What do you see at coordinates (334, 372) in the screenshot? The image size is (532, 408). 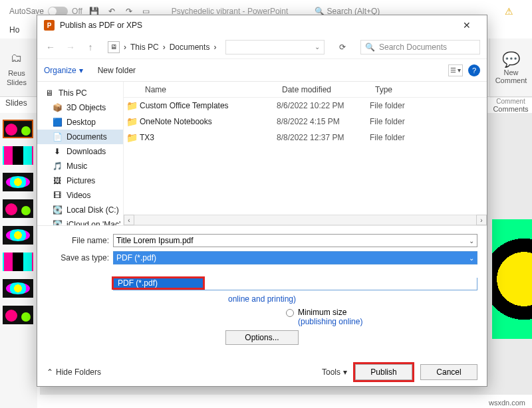 I see `tools-menu: Tools ▾` at bounding box center [334, 372].